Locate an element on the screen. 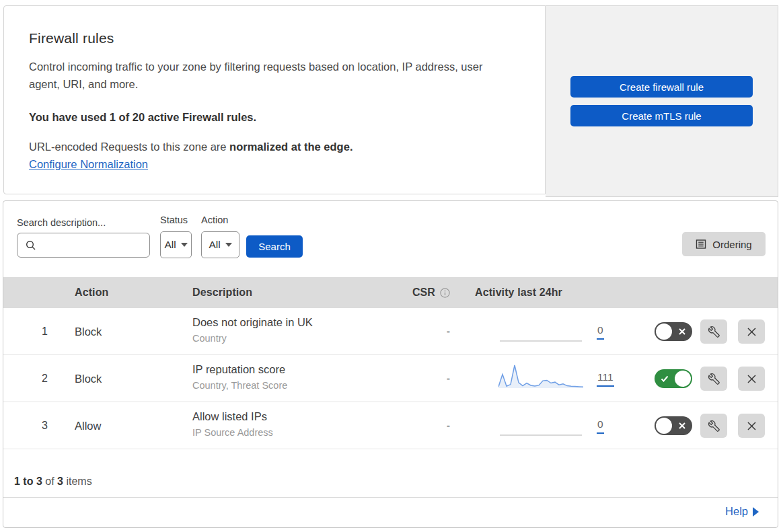 The image size is (781, 532). status-filter-label: Status is located at coordinates (174, 220).